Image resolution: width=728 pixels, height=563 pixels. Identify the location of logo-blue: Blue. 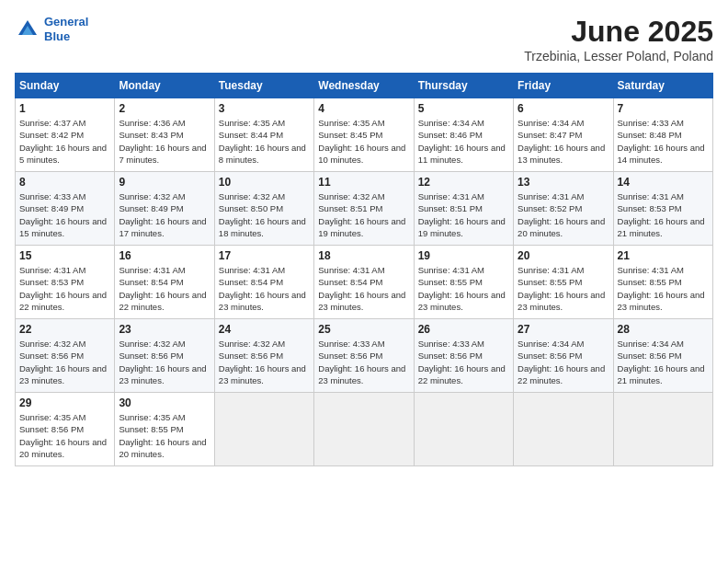
(57, 37).